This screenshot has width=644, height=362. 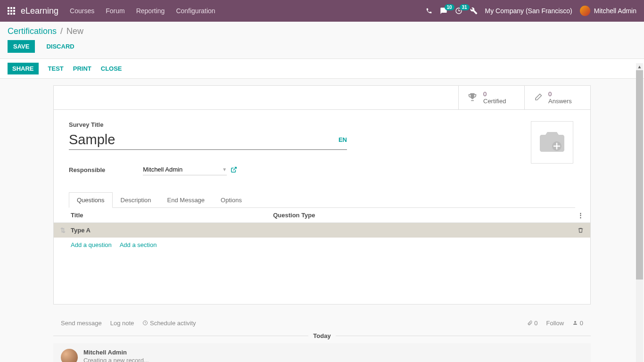 I want to click on survey-title-input, so click(x=202, y=140).